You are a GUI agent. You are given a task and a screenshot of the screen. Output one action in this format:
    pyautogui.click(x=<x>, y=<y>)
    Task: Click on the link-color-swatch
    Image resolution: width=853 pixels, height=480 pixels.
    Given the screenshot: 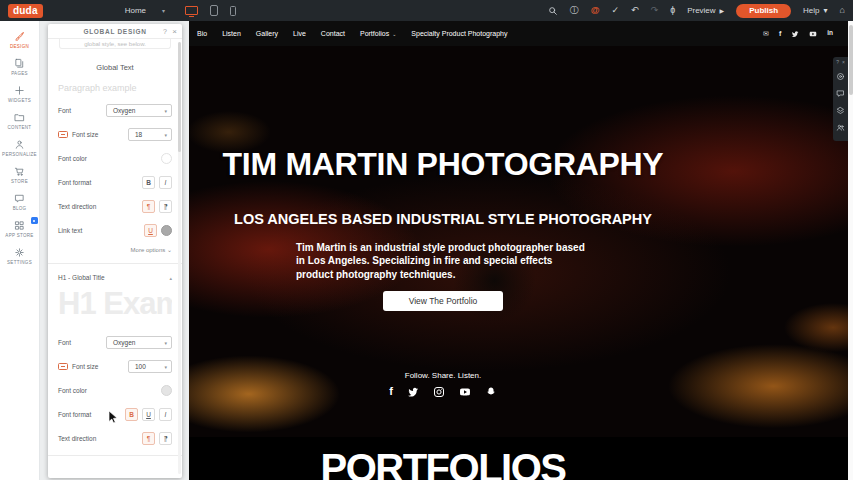 What is the action you would take?
    pyautogui.click(x=166, y=230)
    